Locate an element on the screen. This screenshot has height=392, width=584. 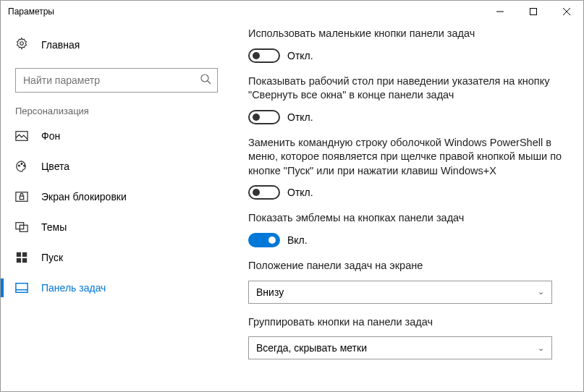
close-button is located at coordinates (567, 12).